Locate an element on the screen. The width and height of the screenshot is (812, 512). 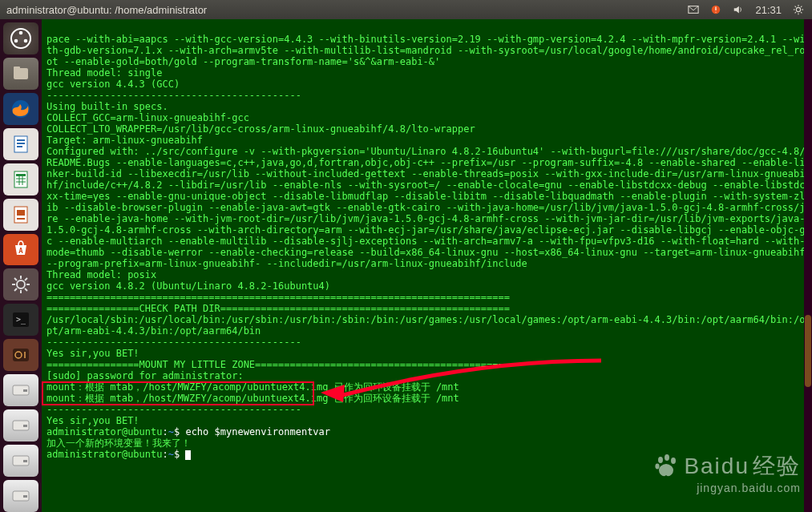
updates-icon is located at coordinates (716, 10).